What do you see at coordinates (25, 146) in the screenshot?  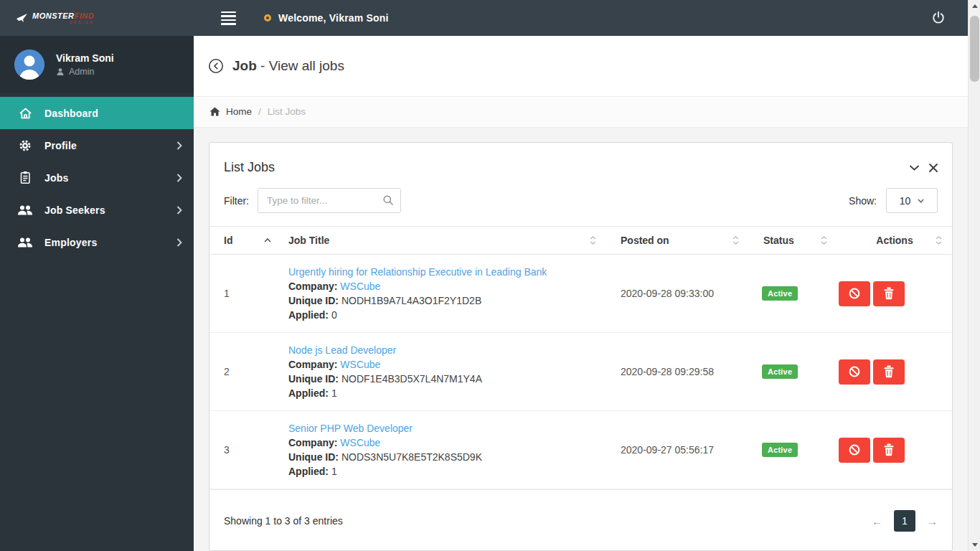 I see `gear-icon` at bounding box center [25, 146].